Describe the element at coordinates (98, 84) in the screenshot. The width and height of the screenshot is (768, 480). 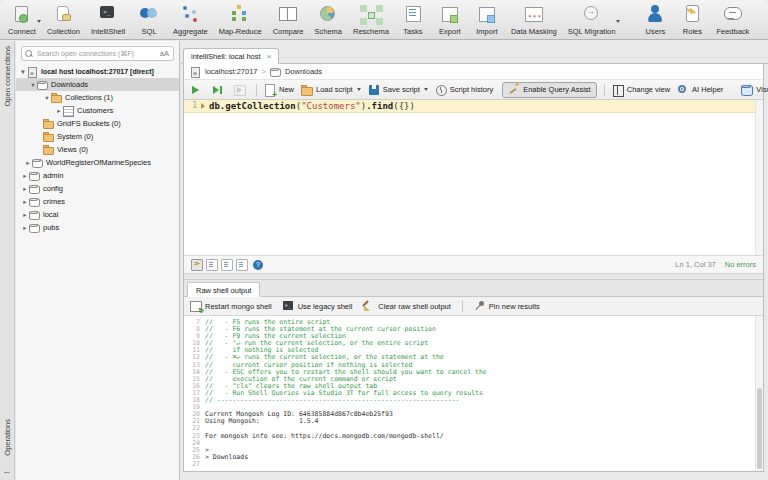
I see `tree-item: ▾ Downloads` at that location.